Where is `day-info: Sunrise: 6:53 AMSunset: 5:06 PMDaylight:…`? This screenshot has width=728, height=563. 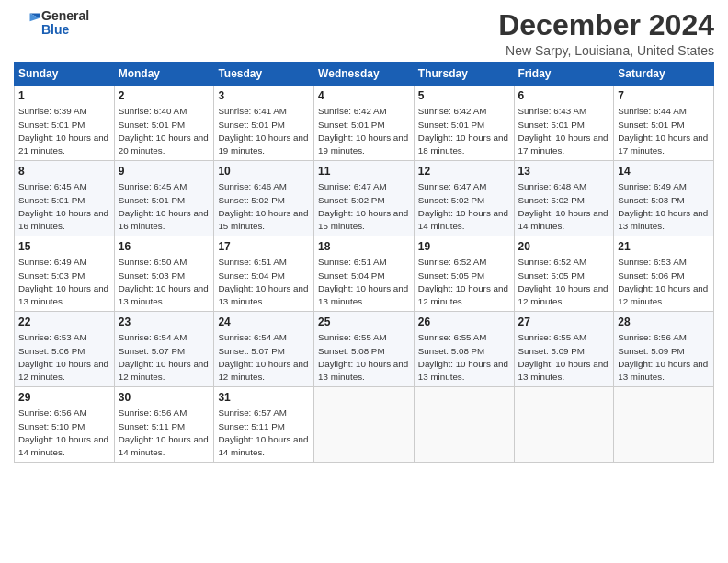 day-info: Sunrise: 6:53 AMSunset: 5:06 PMDaylight:… is located at coordinates (663, 282).